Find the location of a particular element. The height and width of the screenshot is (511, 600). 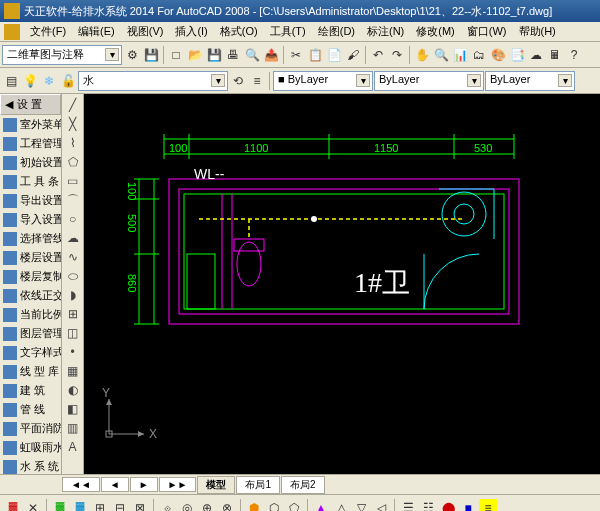

menu-file: 文件(F) is located at coordinates (48, 32).